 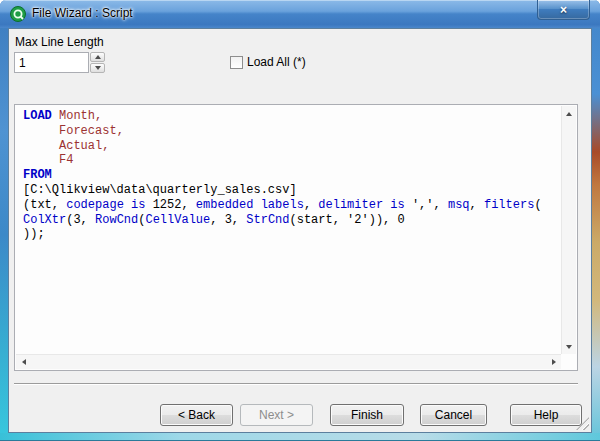 I want to click on code-segment: F4, so click(x=66, y=160).